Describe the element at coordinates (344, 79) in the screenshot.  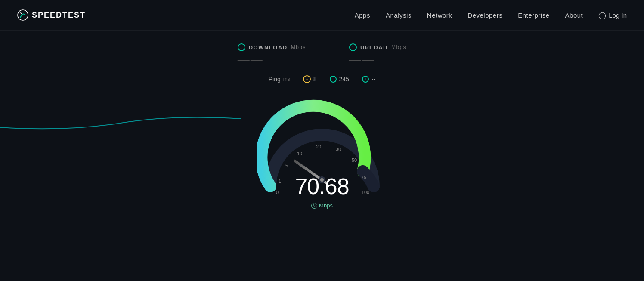
I see `dl-stat-value: 245` at that location.